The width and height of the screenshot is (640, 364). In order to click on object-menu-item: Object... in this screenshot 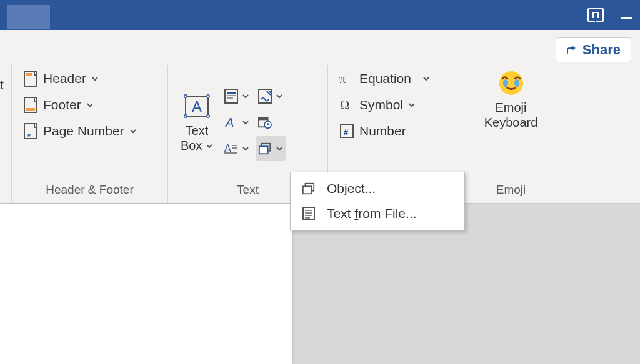, I will do `click(378, 189)`.